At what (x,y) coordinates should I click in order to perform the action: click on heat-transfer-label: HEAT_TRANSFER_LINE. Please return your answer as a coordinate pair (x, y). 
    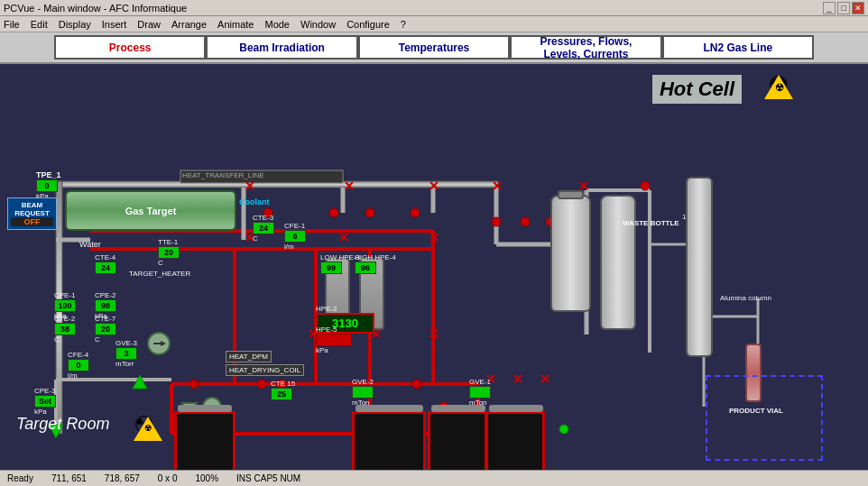
    Looking at the image, I should click on (224, 175).